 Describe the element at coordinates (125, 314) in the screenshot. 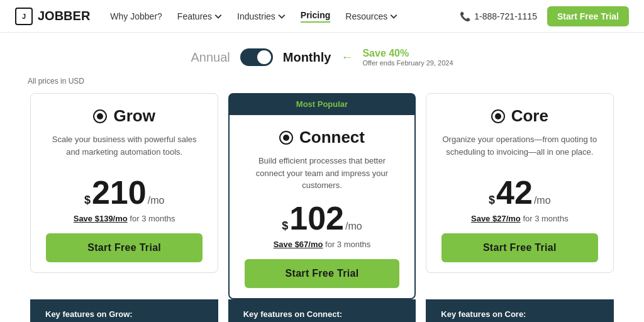

I see `grow-features-title: Key features on Grow:` at that location.